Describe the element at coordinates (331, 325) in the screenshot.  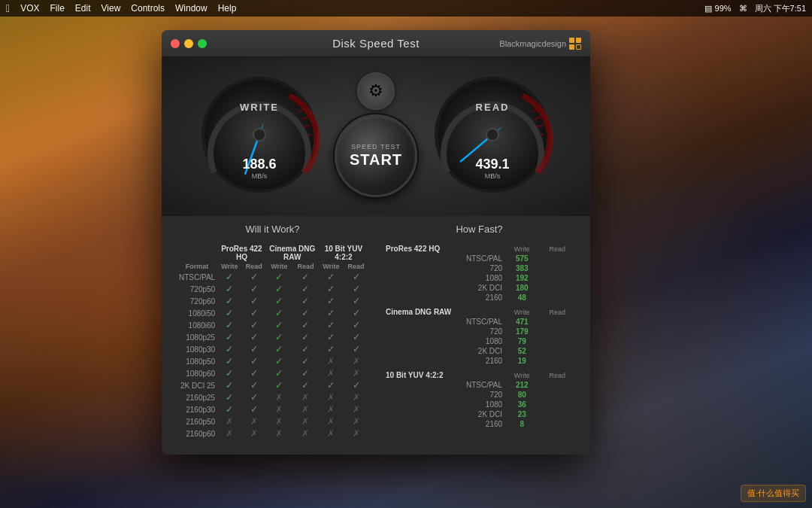
I see `cell-r4-c5: ✓` at that location.